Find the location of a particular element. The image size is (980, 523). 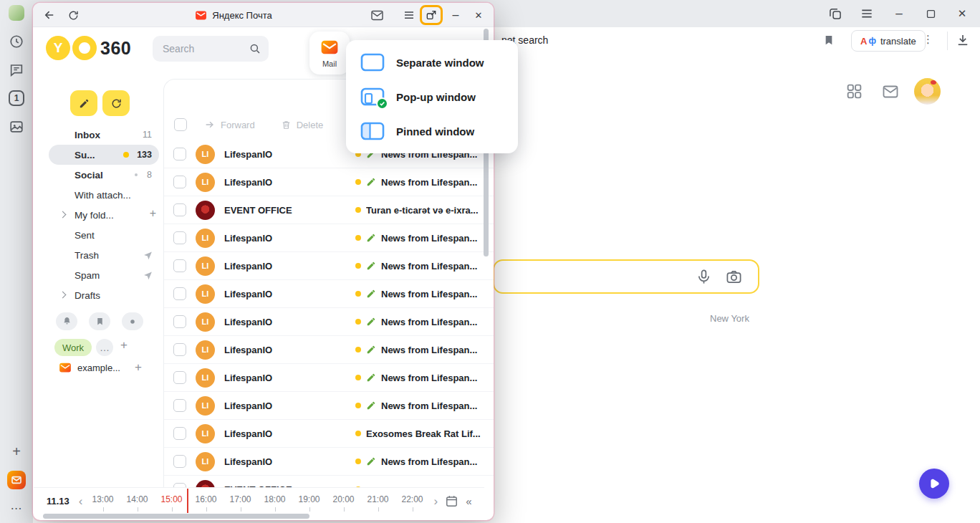

alice-assistant-button is located at coordinates (934, 484).